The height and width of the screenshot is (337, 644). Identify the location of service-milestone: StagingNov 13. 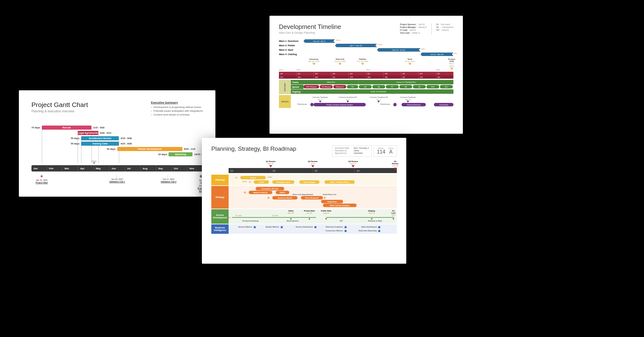
(372, 212).